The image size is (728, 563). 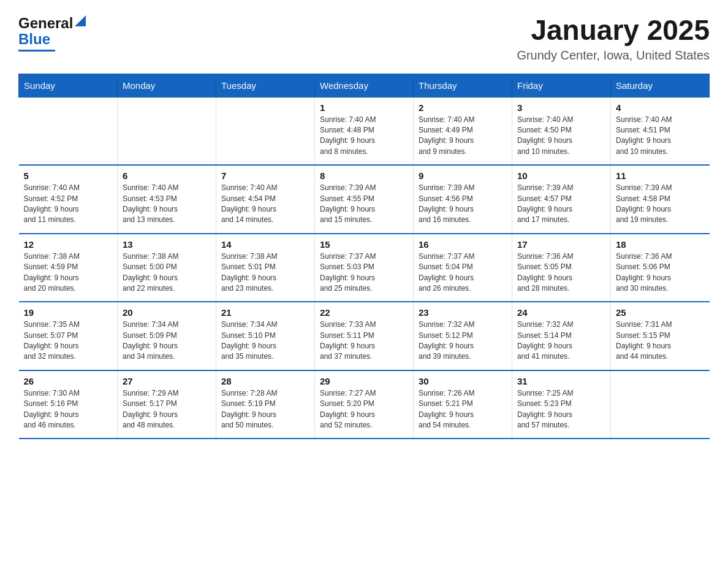 I want to click on header-saturday: Saturday, so click(x=661, y=85).